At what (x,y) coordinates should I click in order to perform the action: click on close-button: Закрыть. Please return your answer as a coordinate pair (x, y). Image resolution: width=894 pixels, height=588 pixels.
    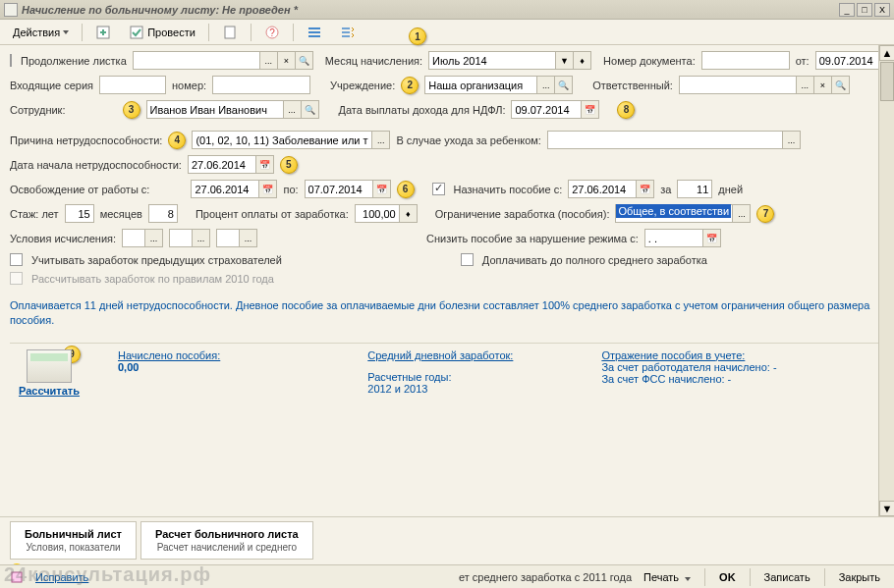
    Looking at the image, I should click on (860, 577).